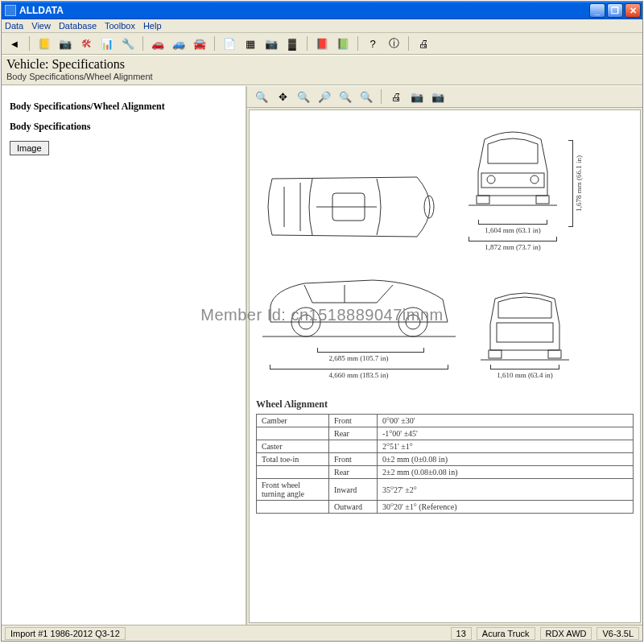 The width and height of the screenshot is (644, 644). Describe the element at coordinates (445, 434) in the screenshot. I see `table-row: Rear-1°00' ±45'` at that location.